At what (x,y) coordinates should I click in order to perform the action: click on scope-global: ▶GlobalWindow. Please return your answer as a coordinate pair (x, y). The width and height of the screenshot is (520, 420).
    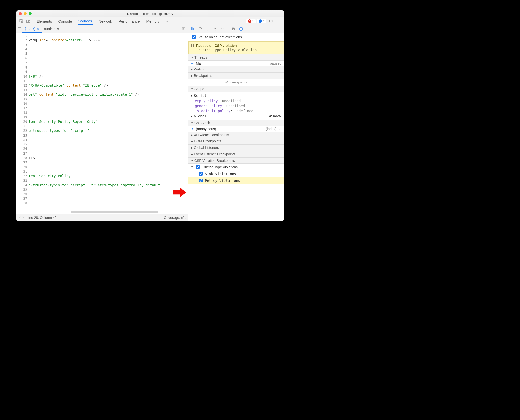
    Looking at the image, I should click on (236, 116).